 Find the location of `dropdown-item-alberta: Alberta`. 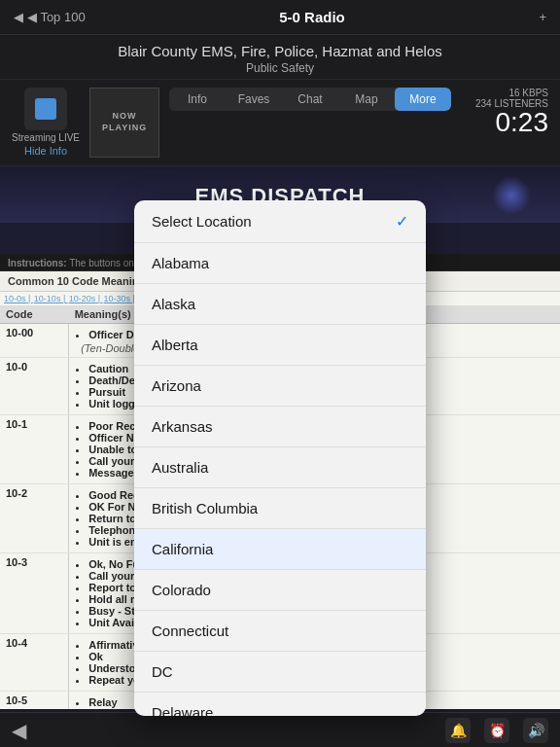

dropdown-item-alberta: Alberta is located at coordinates (280, 345).